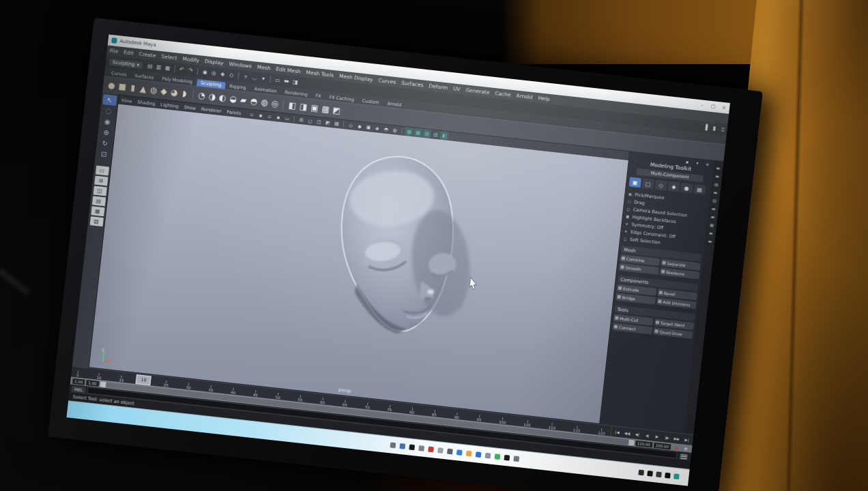 The image size is (868, 491). What do you see at coordinates (304, 106) in the screenshot?
I see `smear-brush-icon: ◨` at bounding box center [304, 106].